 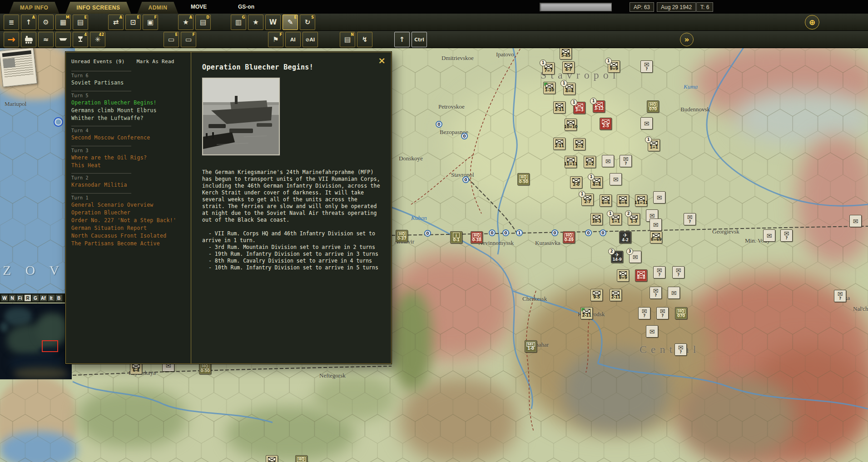 I want to click on info-screens-button: ✎ E, so click(x=290, y=22).